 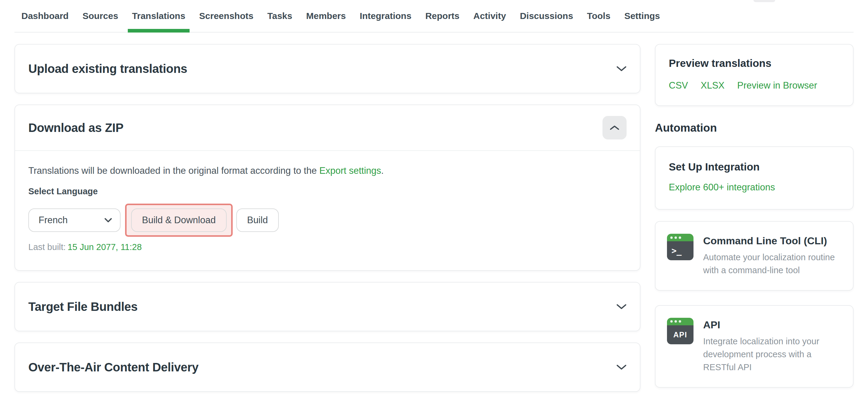 What do you see at coordinates (680, 238) in the screenshot?
I see `terminal-titlebar` at bounding box center [680, 238].